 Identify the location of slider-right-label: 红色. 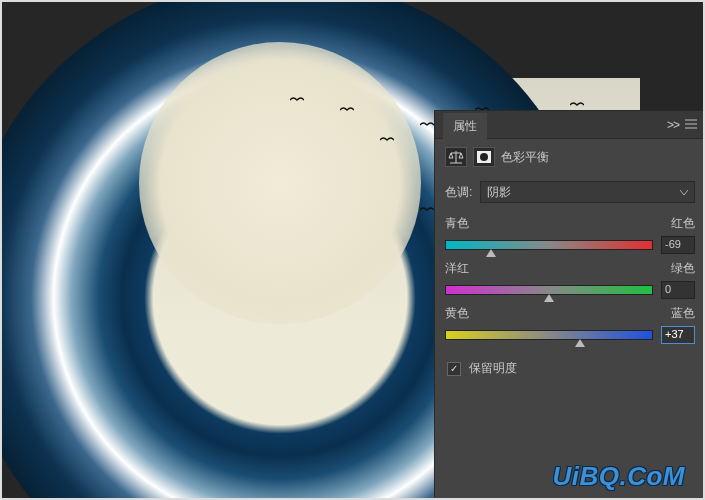
(683, 224).